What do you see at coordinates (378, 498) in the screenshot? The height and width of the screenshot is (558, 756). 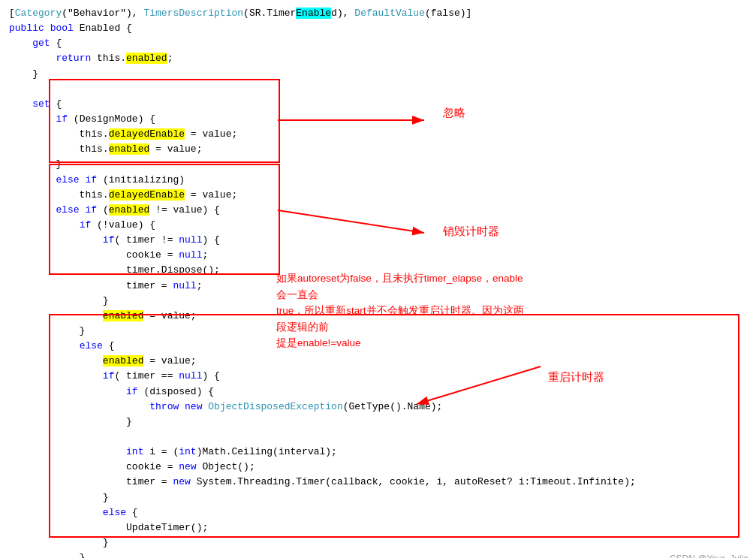 I see `code-line-33: }` at bounding box center [378, 498].